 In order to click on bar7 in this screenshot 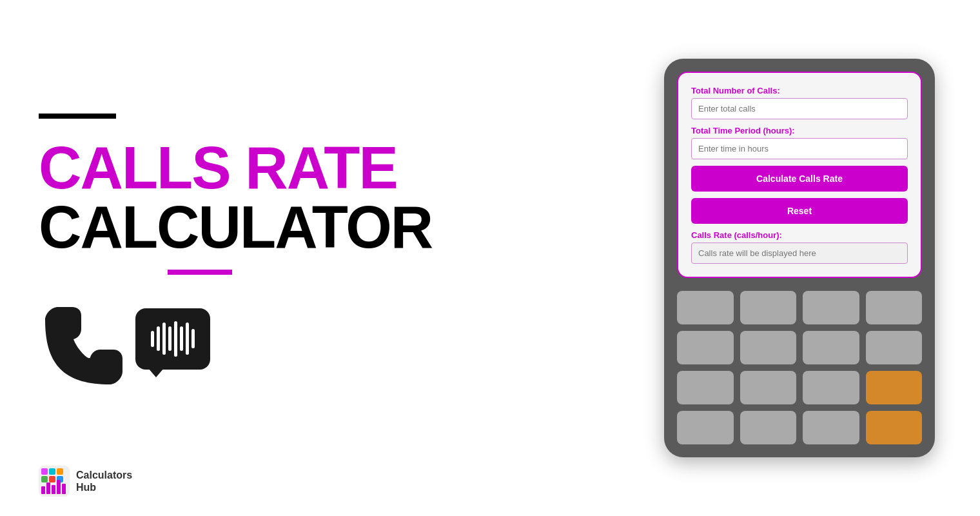, I will do `click(187, 339)`.